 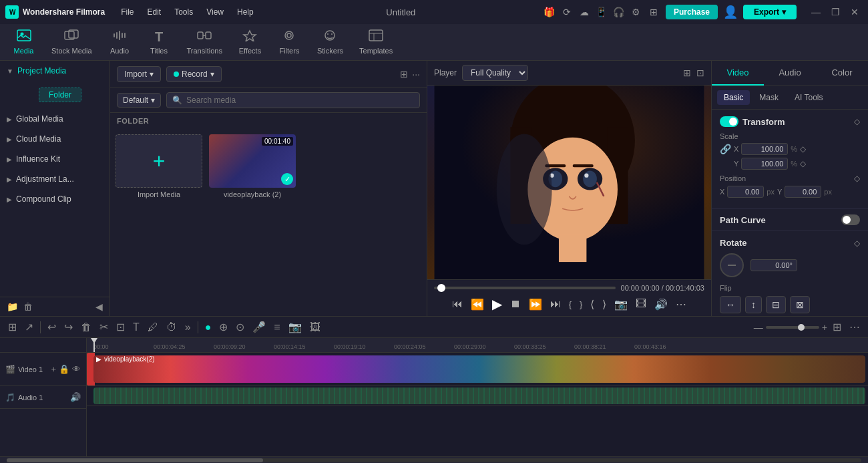 I want to click on video-thumb: 00:01:40 ✓, so click(x=252, y=161).